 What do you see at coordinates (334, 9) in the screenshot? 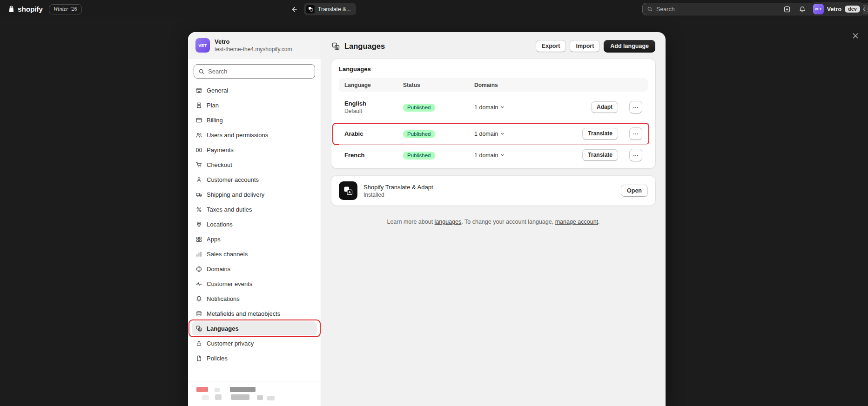
I see `app-pill-label: Translate &...` at bounding box center [334, 9].